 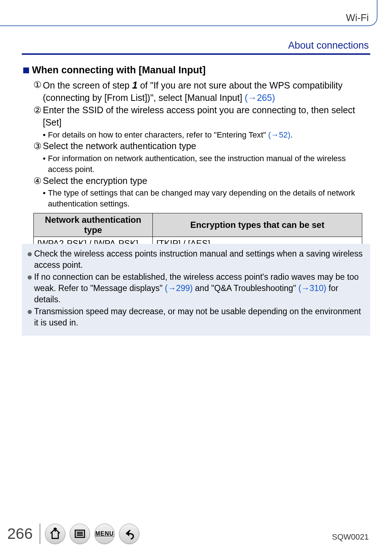 What do you see at coordinates (20, 534) in the screenshot?
I see `page-number: 266` at bounding box center [20, 534].